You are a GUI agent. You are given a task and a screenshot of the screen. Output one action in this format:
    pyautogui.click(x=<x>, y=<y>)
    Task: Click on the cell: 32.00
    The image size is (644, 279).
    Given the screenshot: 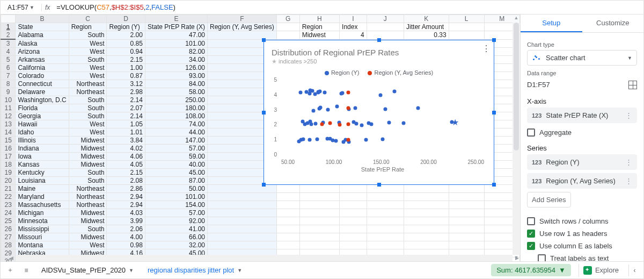 What is the action you would take?
    pyautogui.click(x=176, y=245)
    